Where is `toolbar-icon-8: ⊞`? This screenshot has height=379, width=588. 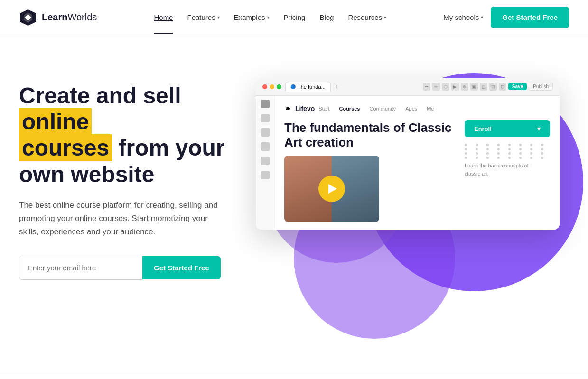 toolbar-icon-8: ⊞ is located at coordinates (493, 87).